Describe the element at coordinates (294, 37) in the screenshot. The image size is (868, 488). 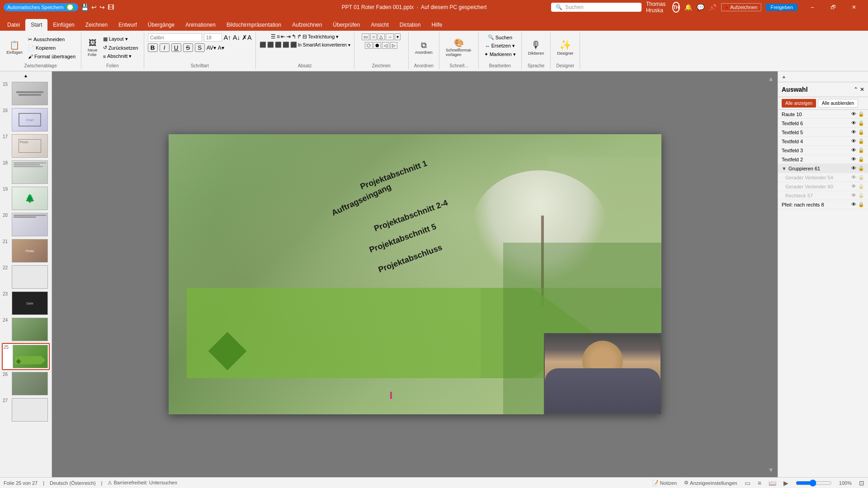
I see `rtl-btn: ↰` at that location.